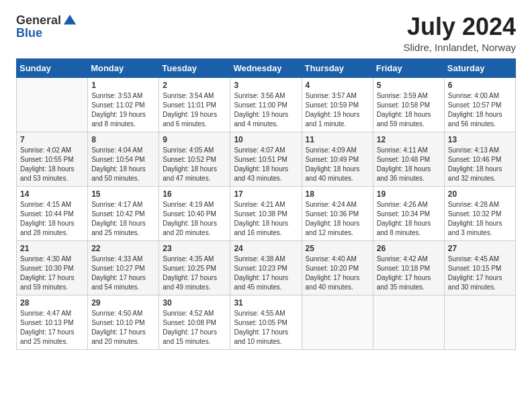 The image size is (532, 411). What do you see at coordinates (266, 158) in the screenshot?
I see `calendar-week-2: 7Sunrise: 4:02 AMSunset: 10:55 PMDayligh…` at bounding box center [266, 158].